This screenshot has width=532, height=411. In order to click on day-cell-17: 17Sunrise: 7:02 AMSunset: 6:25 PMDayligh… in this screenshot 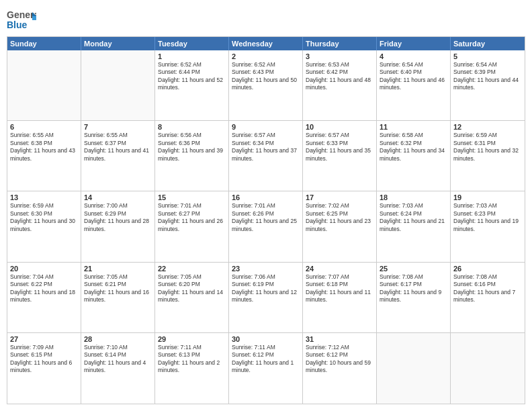, I will do `click(340, 226)`.